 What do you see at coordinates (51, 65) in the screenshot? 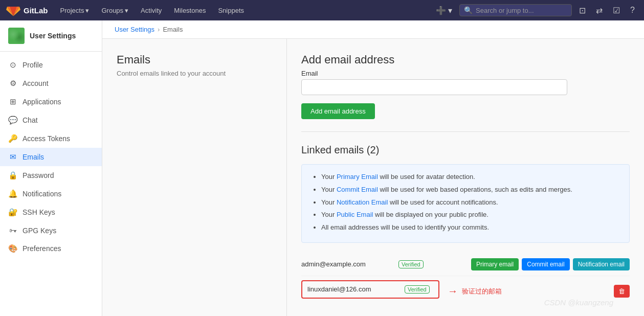
I see `sidebar-item-profile: ⊙ Profile` at bounding box center [51, 65].